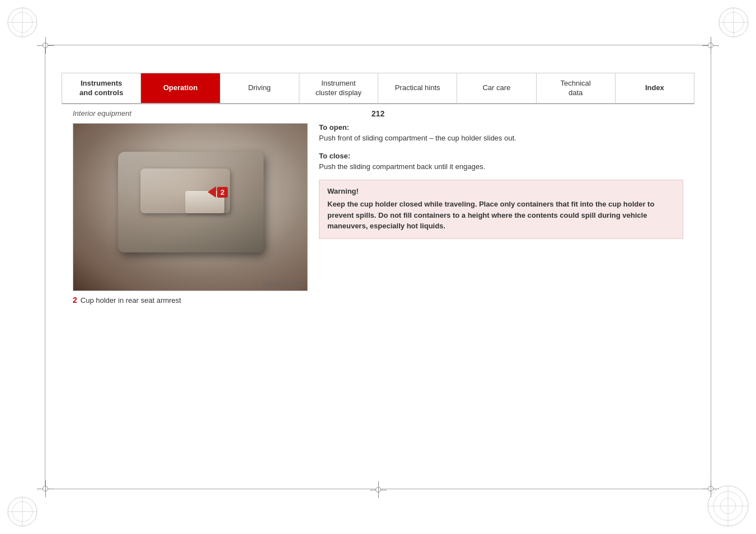  I want to click on image-caption: 2 Cup holder in rear seat armrest, so click(190, 300).